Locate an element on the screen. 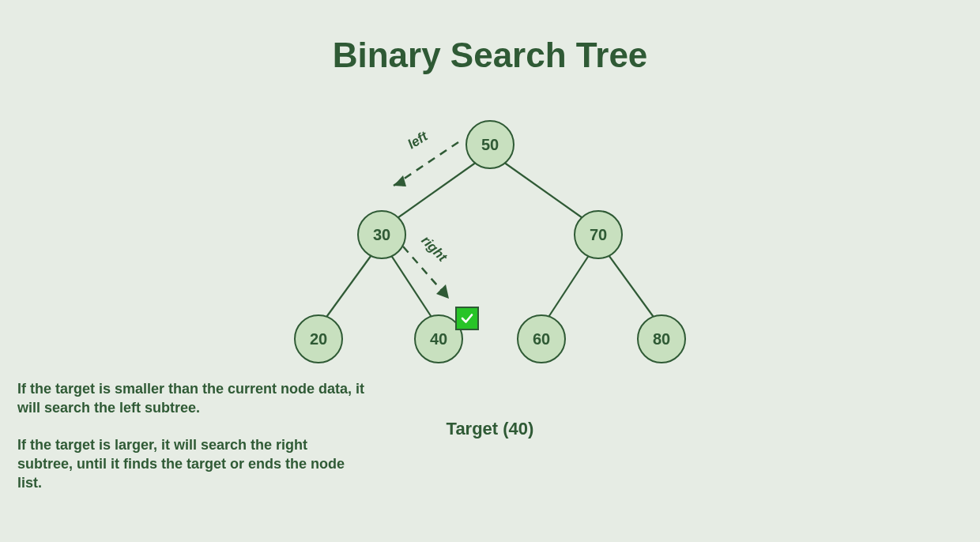  explanation-text: If the target is smaller than the curren… is located at coordinates (191, 444).